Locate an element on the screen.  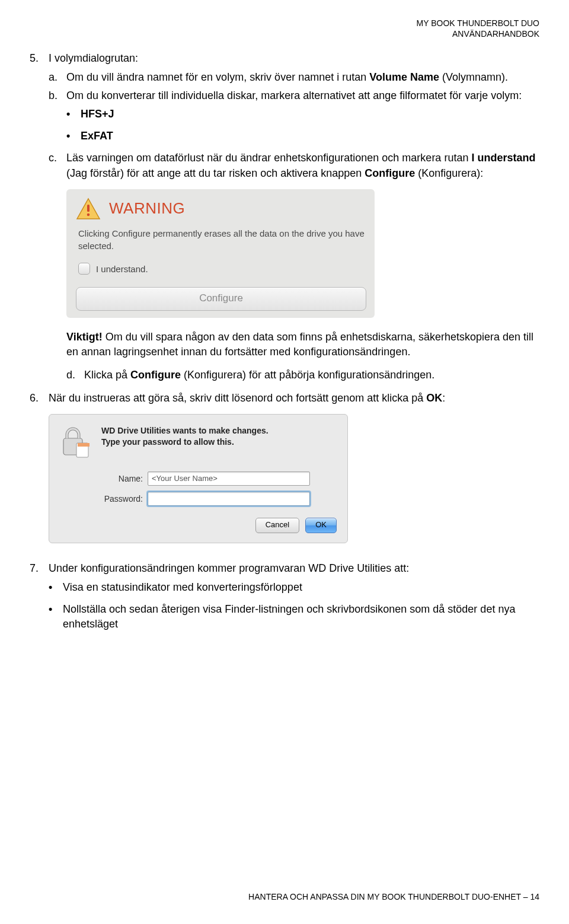
understand-checkbox is located at coordinates (84, 269).